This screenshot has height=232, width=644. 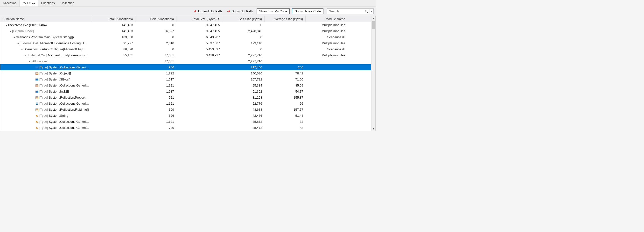 I want to click on flame-arrow-icon, so click(x=229, y=12).